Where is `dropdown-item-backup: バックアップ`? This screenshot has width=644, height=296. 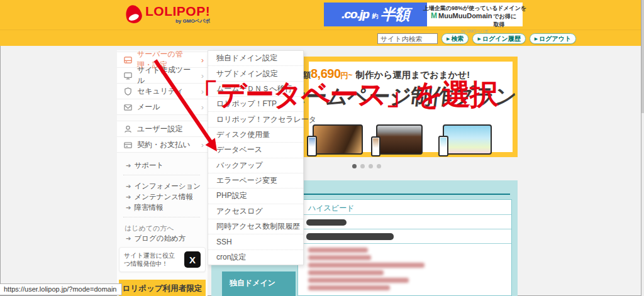
dropdown-item-backup: バックアップ is located at coordinates (255, 165).